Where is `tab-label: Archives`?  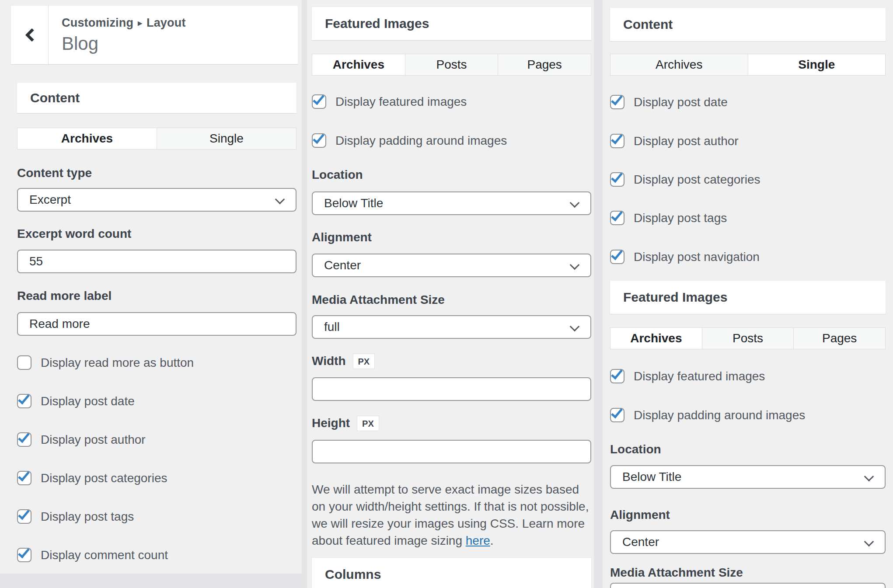
tab-label: Archives is located at coordinates (87, 139).